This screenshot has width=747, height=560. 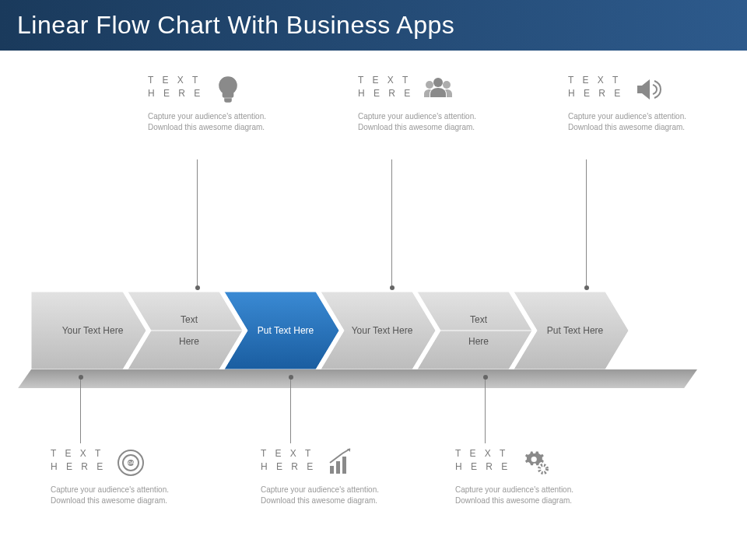 What do you see at coordinates (131, 463) in the screenshot?
I see `goal-icon: GOAL` at bounding box center [131, 463].